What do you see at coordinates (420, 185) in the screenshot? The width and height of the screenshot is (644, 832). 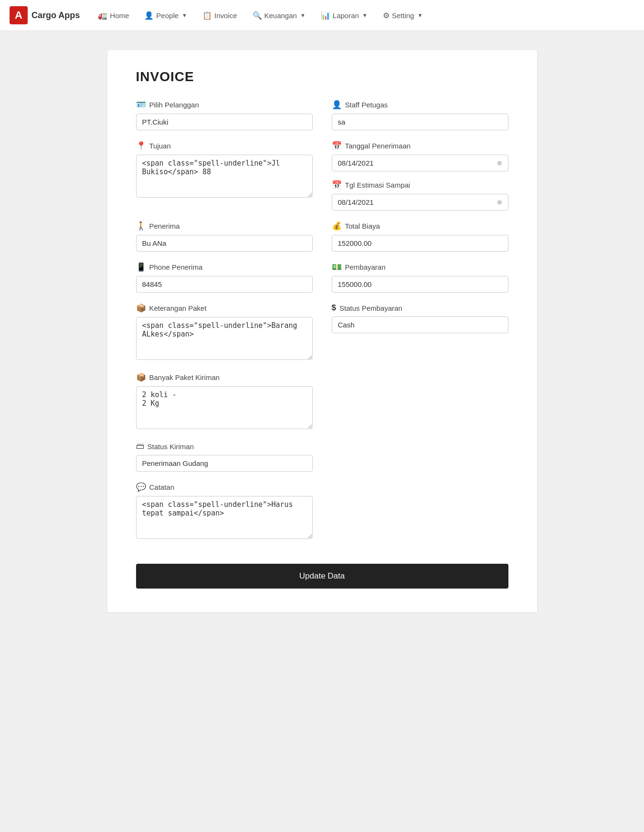 I see `label-tgl-estimasi-sampai: 📅 Tgl Estimasi Sampai` at bounding box center [420, 185].